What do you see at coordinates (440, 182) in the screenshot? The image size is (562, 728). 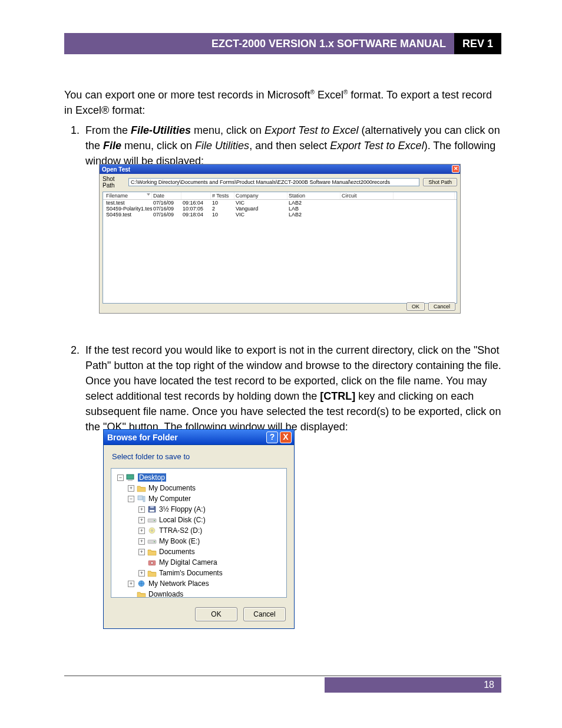 I see `shot-path-button: Shot Path` at bounding box center [440, 182].